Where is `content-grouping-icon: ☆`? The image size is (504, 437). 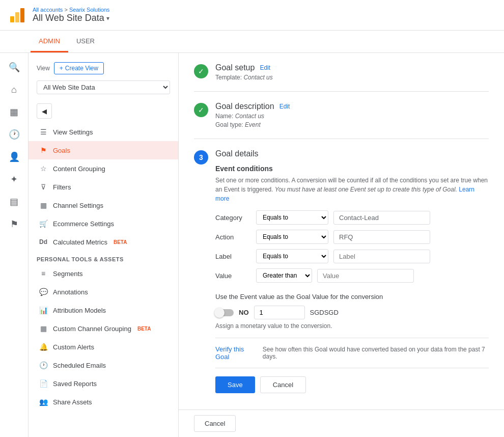 content-grouping-icon: ☆ is located at coordinates (43, 169).